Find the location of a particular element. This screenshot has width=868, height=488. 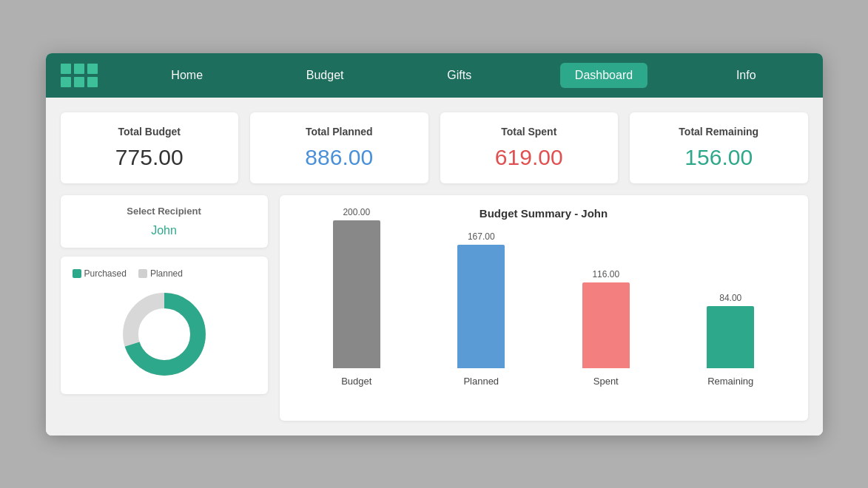

stat-cards-row: Total Budget 775.00 Total Planned 886.00… is located at coordinates (434, 148).